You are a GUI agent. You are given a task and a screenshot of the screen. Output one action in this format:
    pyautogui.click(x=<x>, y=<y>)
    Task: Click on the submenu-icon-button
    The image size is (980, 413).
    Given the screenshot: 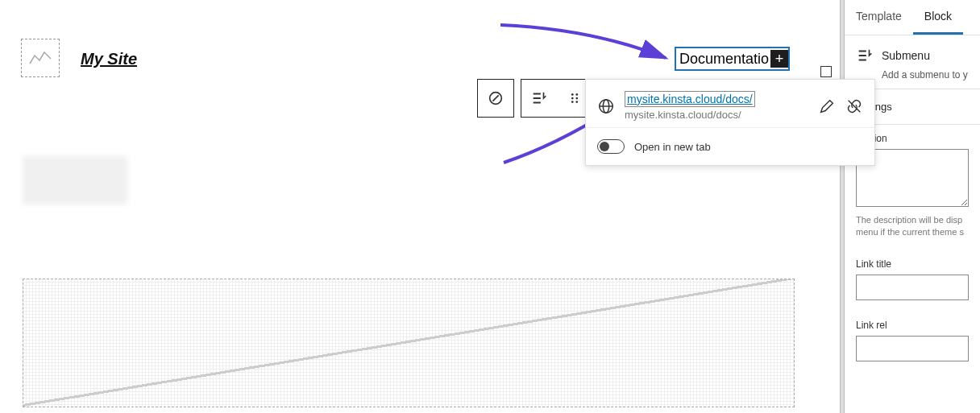 What is the action you would take?
    pyautogui.click(x=539, y=98)
    